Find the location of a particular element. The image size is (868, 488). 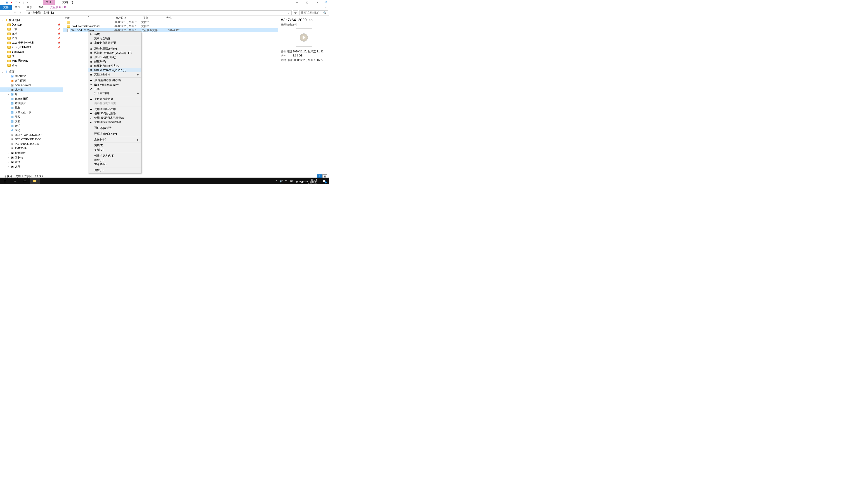

context-menu-item: ◆用 蜂蜜浏览器 浏览(3) is located at coordinates (115, 80).